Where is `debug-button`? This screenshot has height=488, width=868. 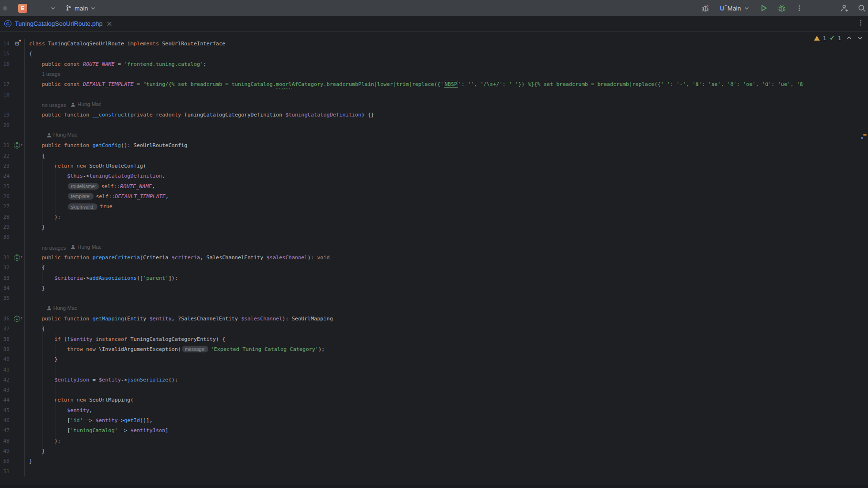 debug-button is located at coordinates (782, 8).